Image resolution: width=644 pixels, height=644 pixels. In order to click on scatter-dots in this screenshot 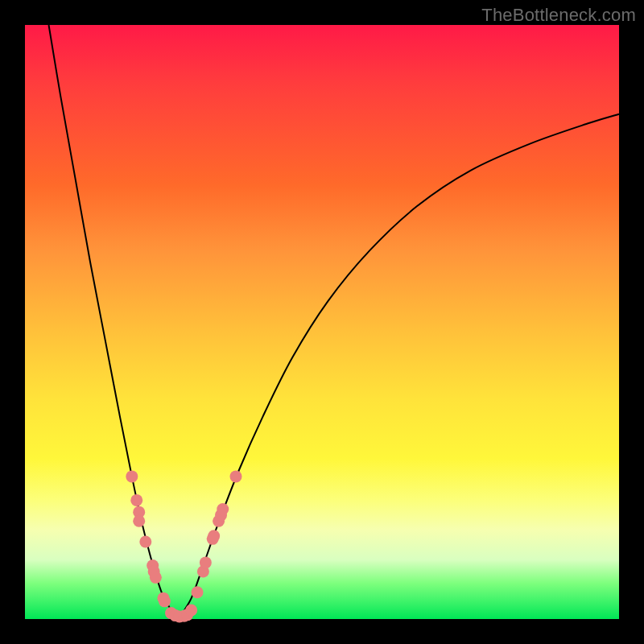, I will do `click(184, 546)`.